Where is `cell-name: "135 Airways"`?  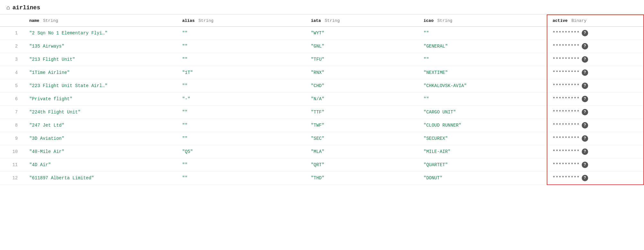 cell-name: "135 Airways" is located at coordinates (100, 46).